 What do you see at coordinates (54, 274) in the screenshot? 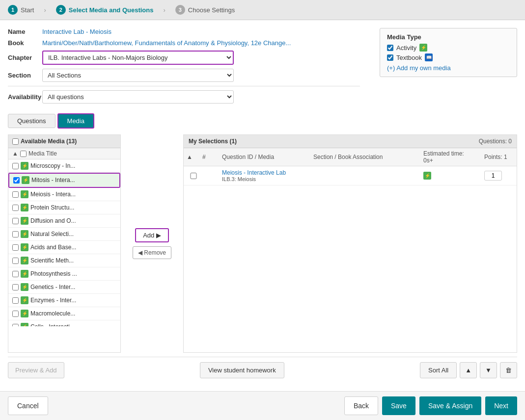
I see `item-label: Photosynthesis ...` at bounding box center [54, 274].